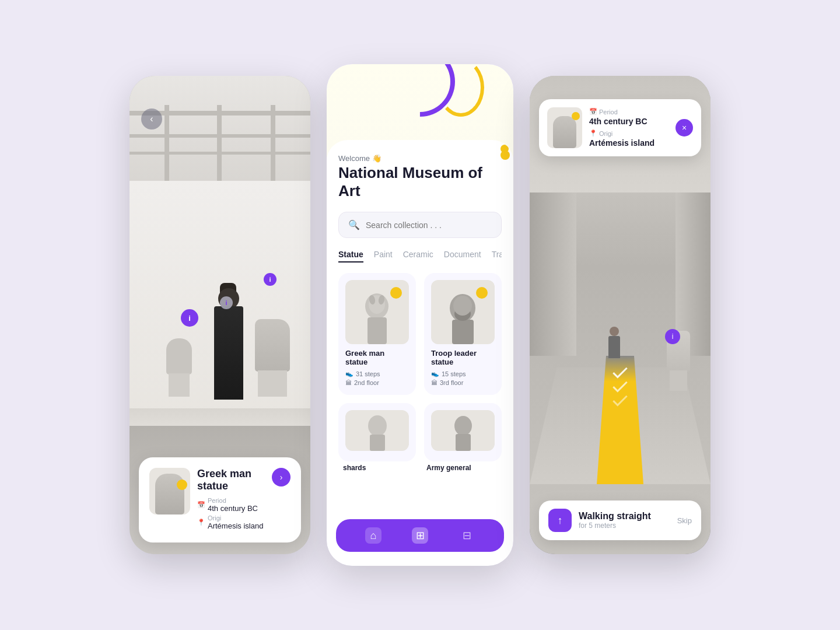 The width and height of the screenshot is (840, 630). I want to click on period-row: 📅 Period 4th century BC, so click(231, 505).